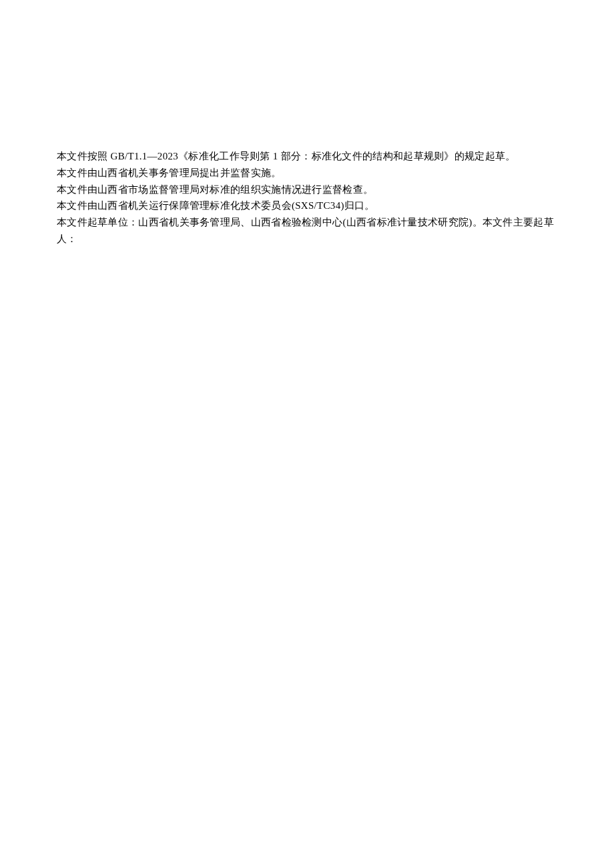 Image resolution: width=614 pixels, height=868 pixels. Describe the element at coordinates (307, 156) in the screenshot. I see `paragraph-line-1: 本文件按照 GB/T1.1—2023《标准化工作导则第 1 部分：标准化文件的结…` at that location.